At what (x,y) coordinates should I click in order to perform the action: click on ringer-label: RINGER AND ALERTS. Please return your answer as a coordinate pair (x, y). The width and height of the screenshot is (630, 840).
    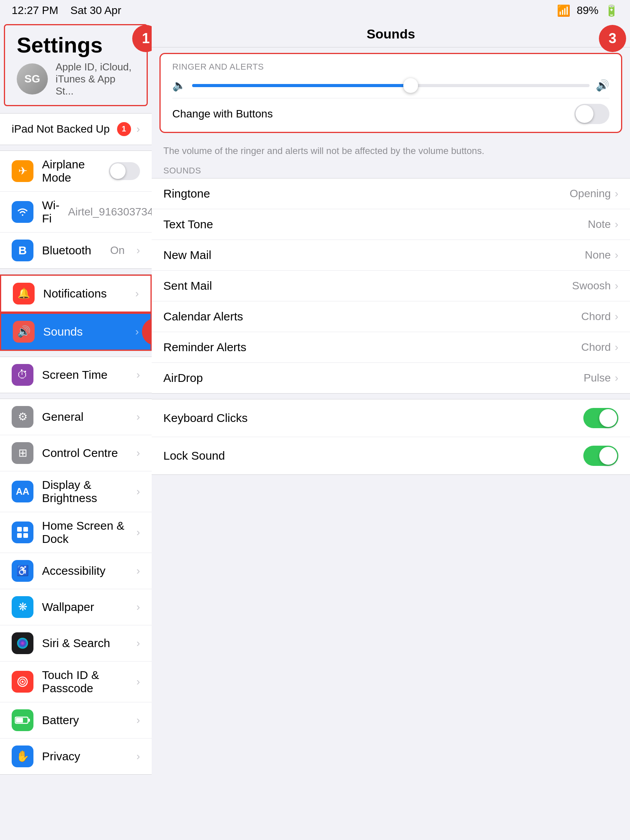
    Looking at the image, I should click on (391, 67).